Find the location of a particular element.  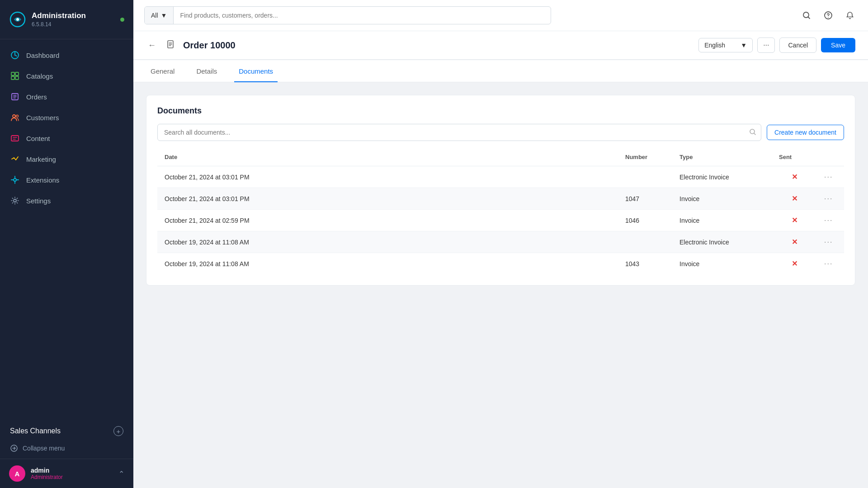

sidebar-item-customers: Customers is located at coordinates (67, 117).